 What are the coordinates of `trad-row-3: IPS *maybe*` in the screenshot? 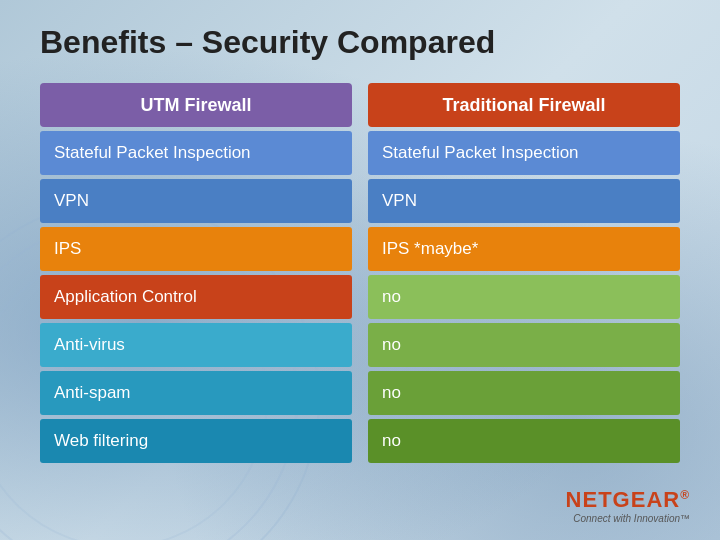 It's located at (524, 249).